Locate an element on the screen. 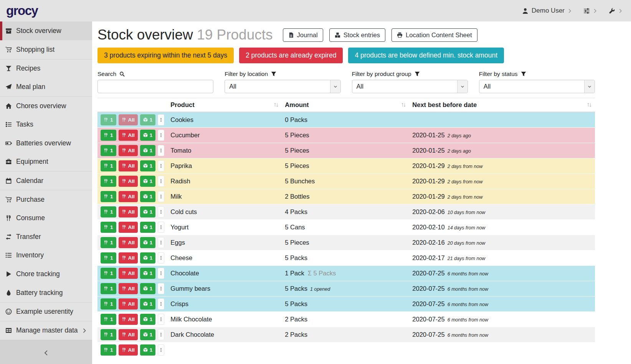 This screenshot has width=631, height=364. sidebar-item-example-userentity: Example userentity is located at coordinates (46, 311).